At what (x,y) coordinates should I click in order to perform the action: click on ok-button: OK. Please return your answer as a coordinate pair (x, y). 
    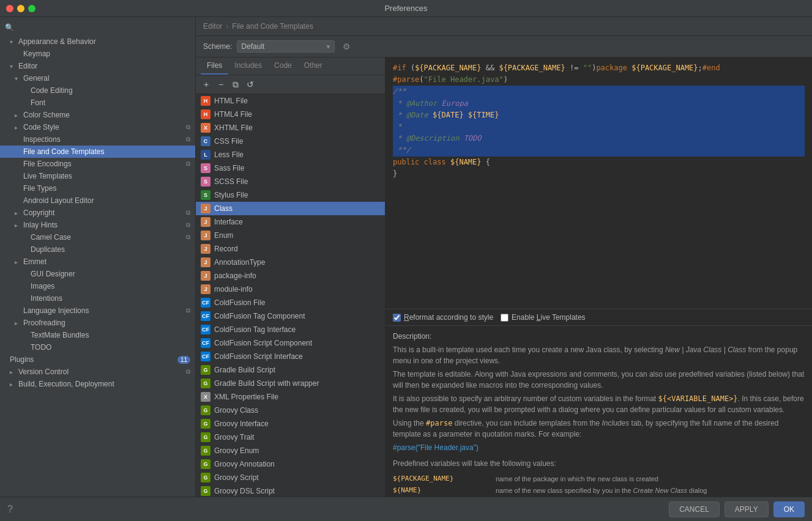
    Looking at the image, I should click on (789, 509).